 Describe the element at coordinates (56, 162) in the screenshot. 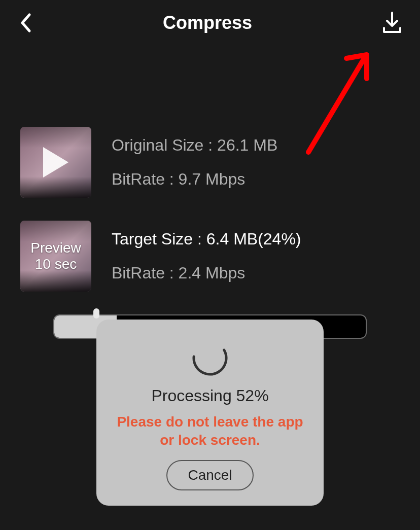

I see `original-thumbnail` at that location.